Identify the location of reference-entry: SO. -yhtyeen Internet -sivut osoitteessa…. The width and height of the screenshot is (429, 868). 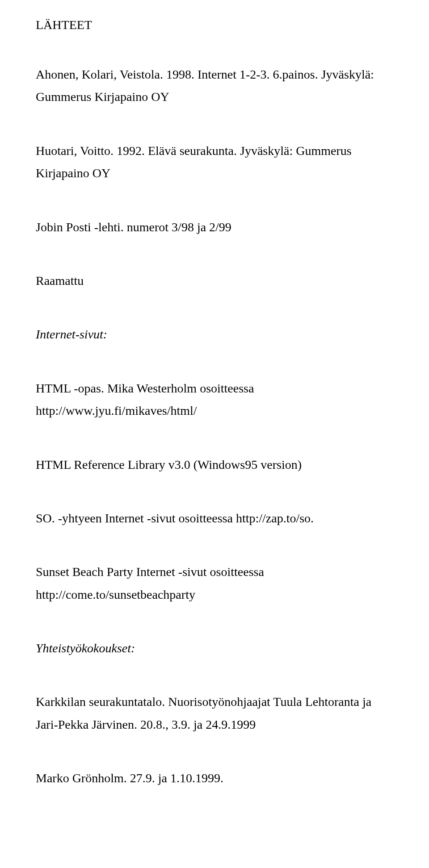
(214, 518).